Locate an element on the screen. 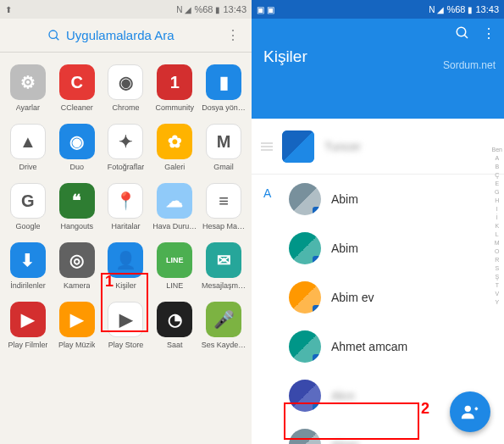 The width and height of the screenshot is (504, 444). index-letter: Ç is located at coordinates (497, 175).